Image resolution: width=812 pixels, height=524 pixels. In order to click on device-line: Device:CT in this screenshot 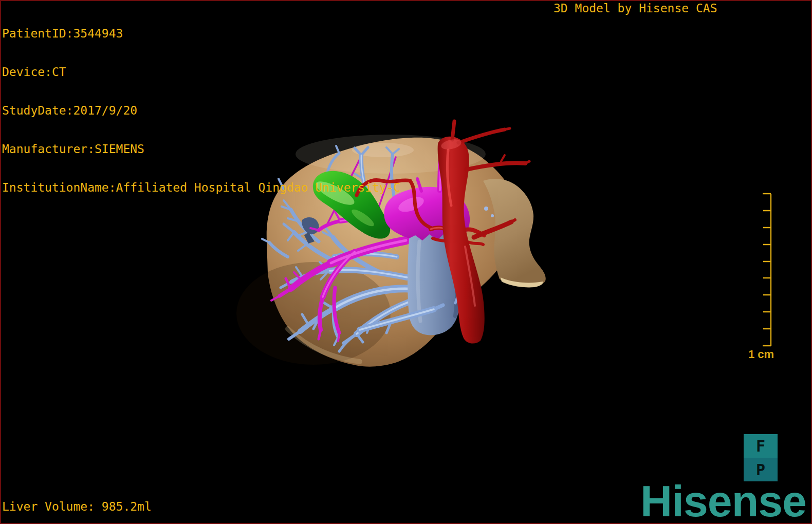, I will do `click(201, 72)`.